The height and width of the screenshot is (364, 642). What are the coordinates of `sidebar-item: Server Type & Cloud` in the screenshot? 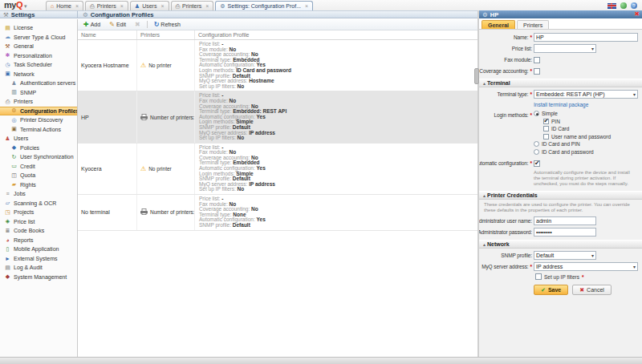 It's located at (39, 38).